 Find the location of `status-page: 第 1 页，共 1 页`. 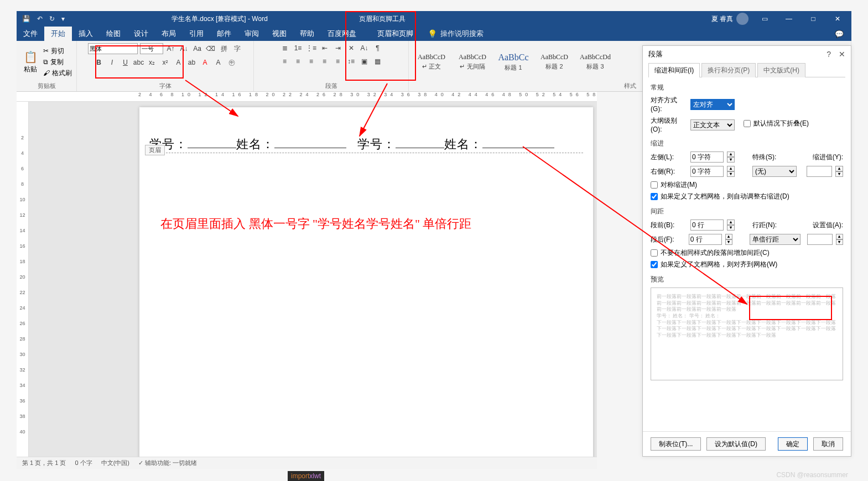

status-page: 第 1 页，共 1 页 is located at coordinates (44, 463).